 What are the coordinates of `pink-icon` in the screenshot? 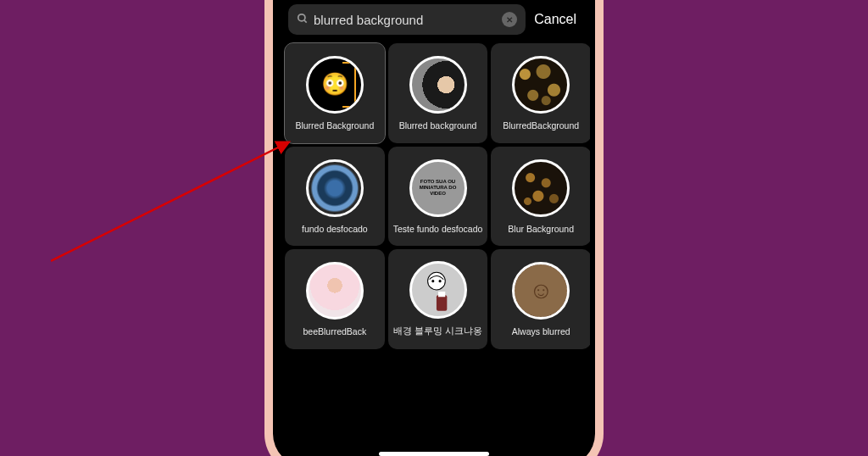 It's located at (335, 291).